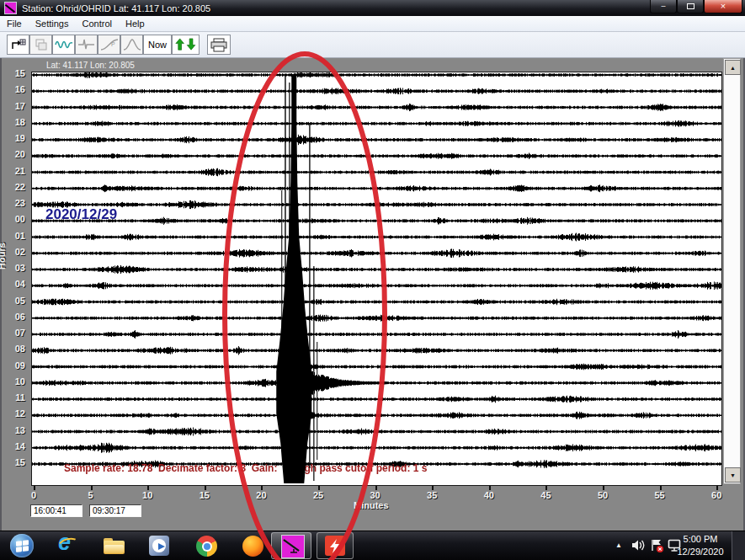  I want to click on up-down-arrows-icon, so click(186, 45).